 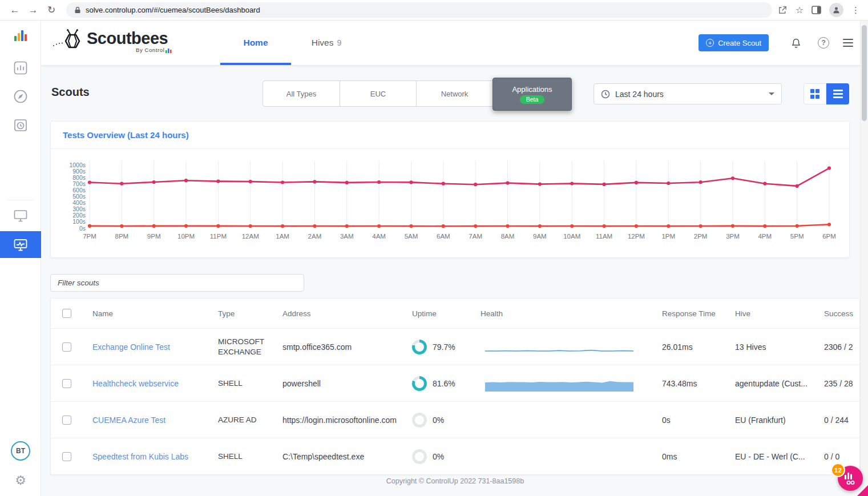 I want to click on scrollbar-thumb, so click(x=864, y=73).